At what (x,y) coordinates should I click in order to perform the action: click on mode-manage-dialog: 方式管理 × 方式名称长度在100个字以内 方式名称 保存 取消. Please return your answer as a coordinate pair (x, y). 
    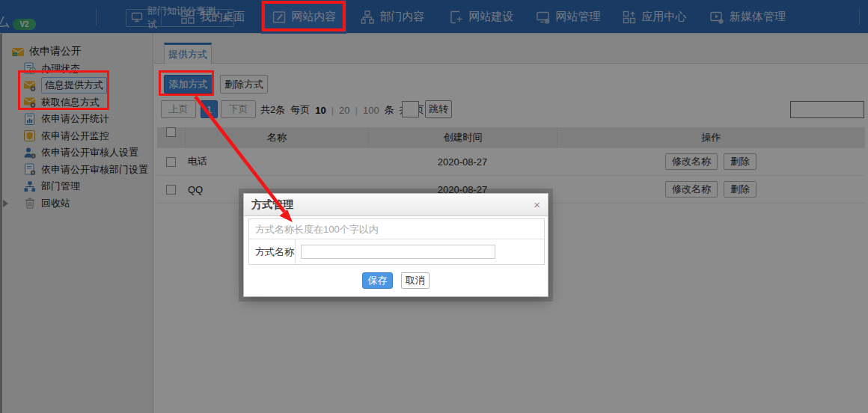
    Looking at the image, I should click on (396, 245).